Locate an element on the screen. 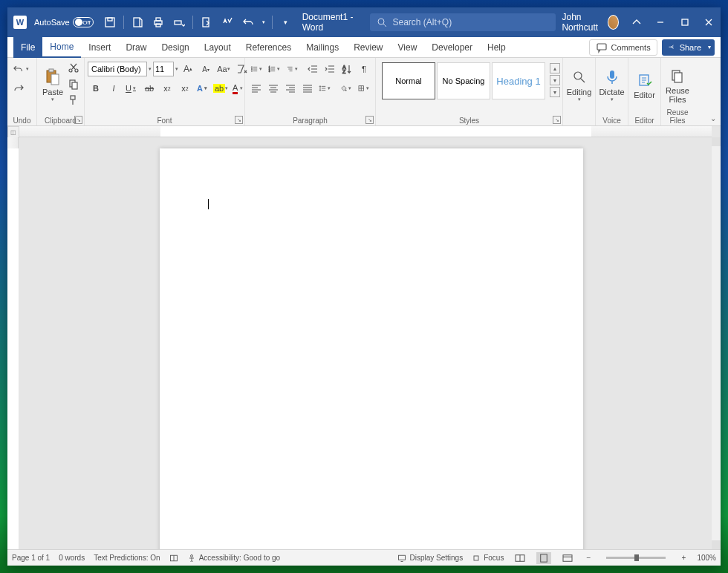 Image resolution: width=728 pixels, height=573 pixels. vertical-ruler is located at coordinates (13, 343).